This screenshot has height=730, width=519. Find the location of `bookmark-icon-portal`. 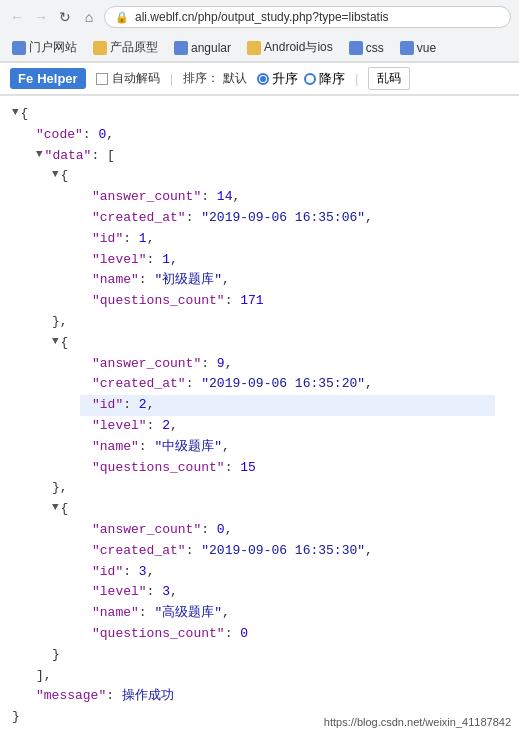

bookmark-icon-portal is located at coordinates (19, 48).